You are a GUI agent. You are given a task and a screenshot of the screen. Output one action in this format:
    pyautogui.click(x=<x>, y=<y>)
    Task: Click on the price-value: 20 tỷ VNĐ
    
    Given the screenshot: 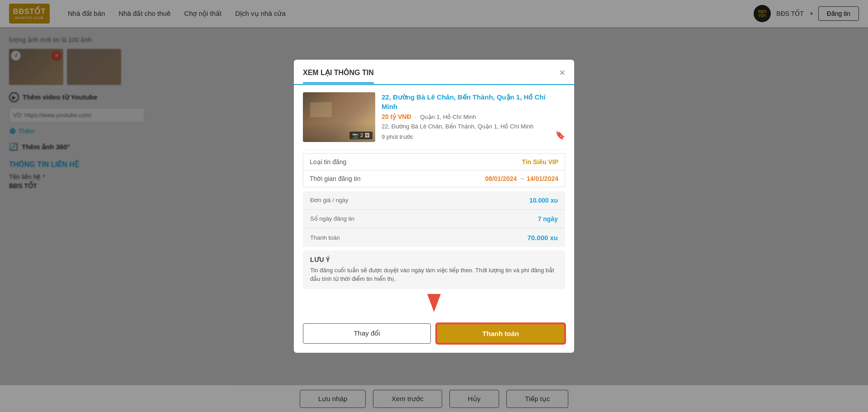 What is the action you would take?
    pyautogui.click(x=396, y=117)
    